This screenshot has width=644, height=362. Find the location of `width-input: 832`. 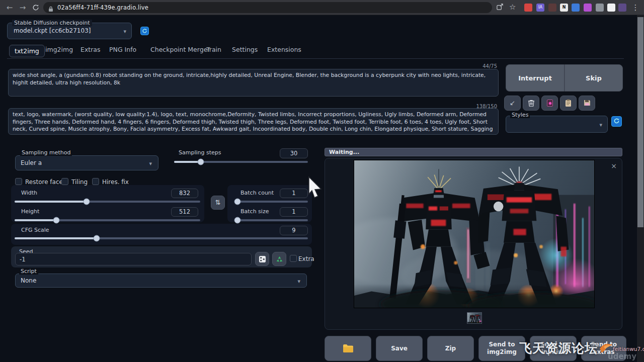

width-input: 832 is located at coordinates (185, 193).